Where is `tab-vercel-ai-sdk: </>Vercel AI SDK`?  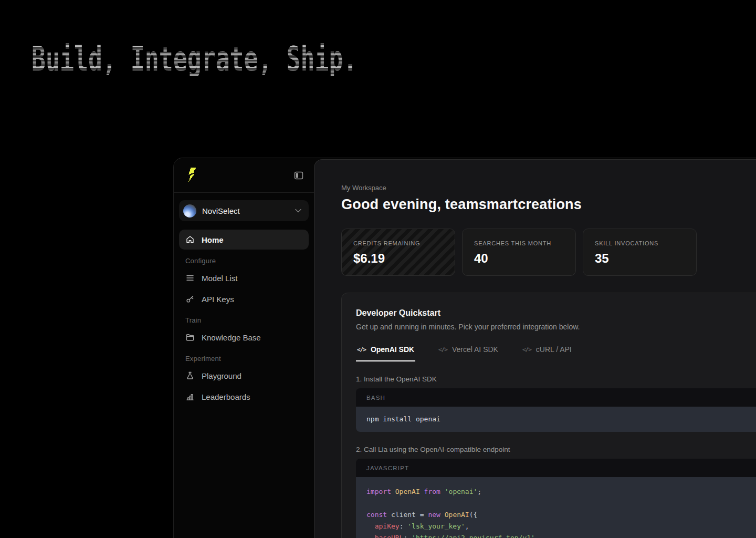
tab-vercel-ai-sdk: </>Vercel AI SDK is located at coordinates (468, 353).